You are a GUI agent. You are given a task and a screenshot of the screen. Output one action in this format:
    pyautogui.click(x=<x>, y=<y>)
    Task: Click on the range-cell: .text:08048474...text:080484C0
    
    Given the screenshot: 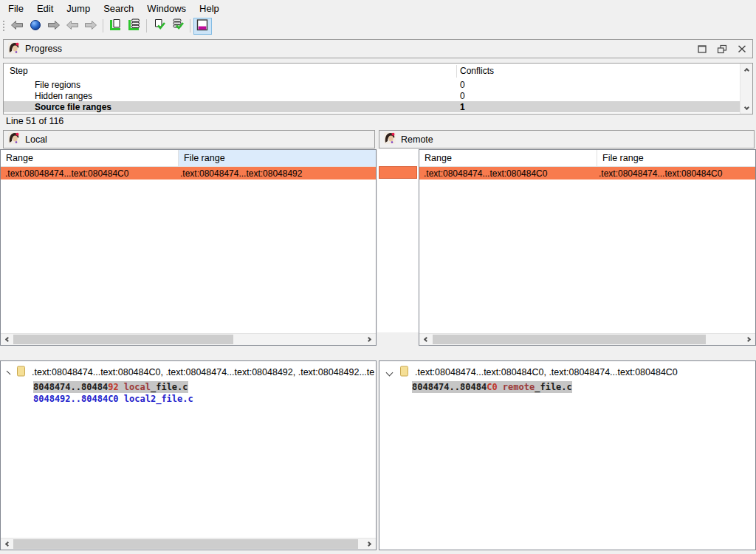 What is the action you would take?
    pyautogui.click(x=66, y=174)
    